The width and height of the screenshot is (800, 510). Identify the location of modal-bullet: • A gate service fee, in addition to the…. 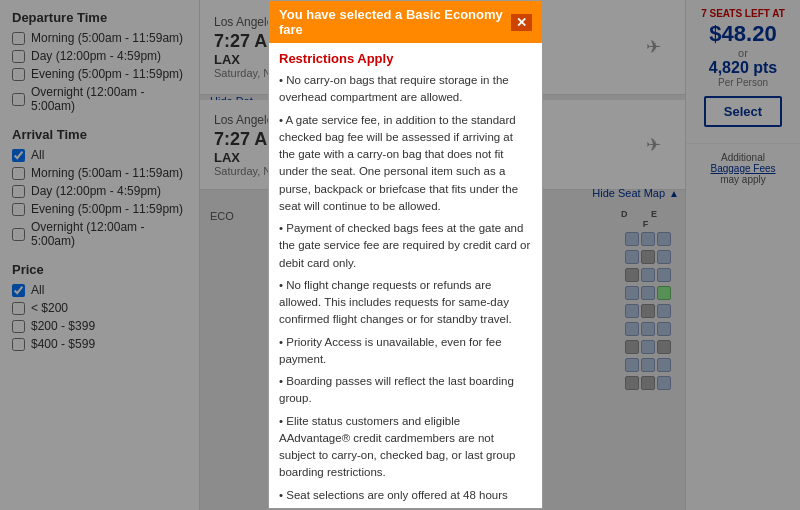
(406, 164).